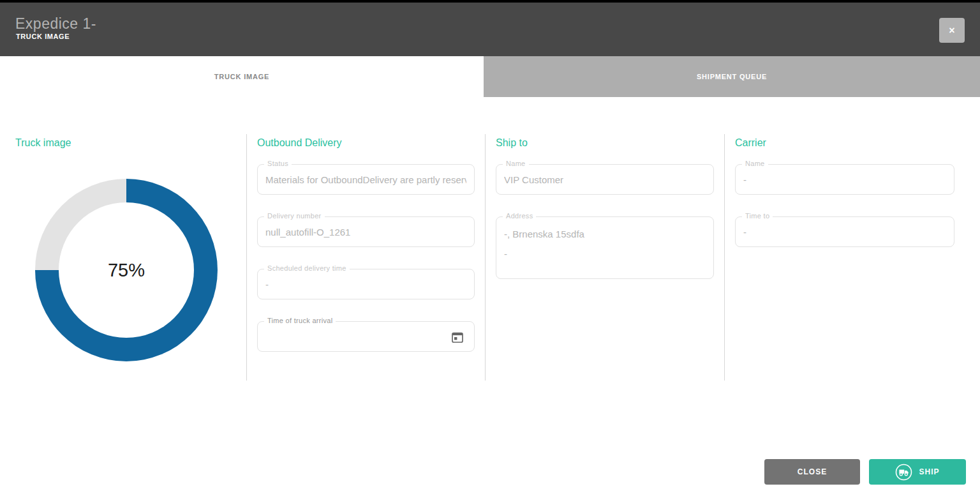  I want to click on status-field: Status Materials for OutboundDelivery ar…, so click(366, 179).